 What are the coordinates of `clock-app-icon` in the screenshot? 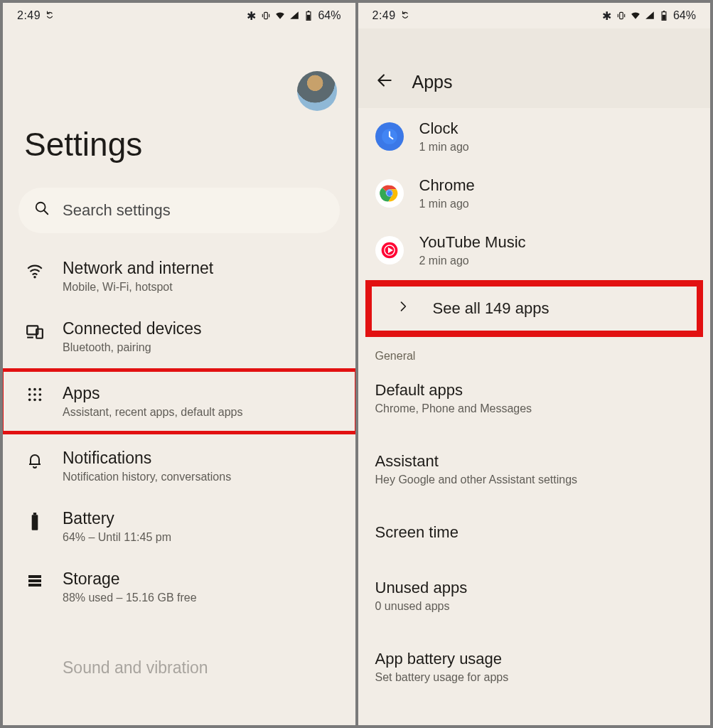 It's located at (390, 136).